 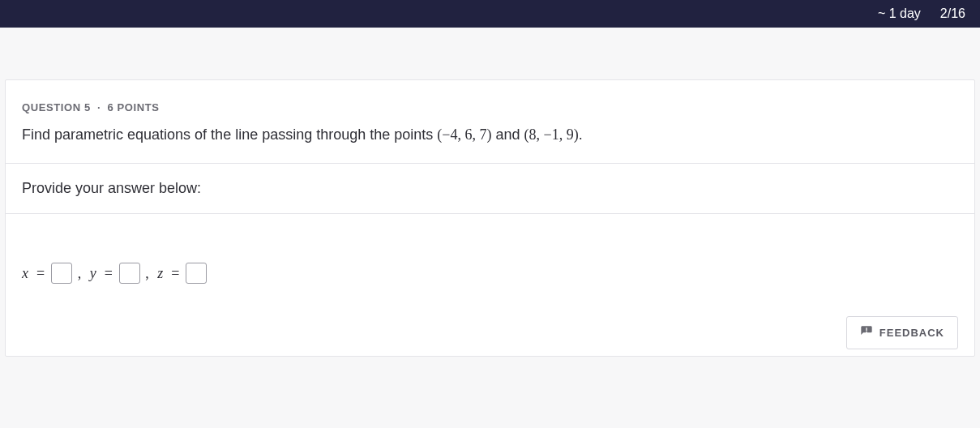 I want to click on input-z, so click(x=196, y=273).